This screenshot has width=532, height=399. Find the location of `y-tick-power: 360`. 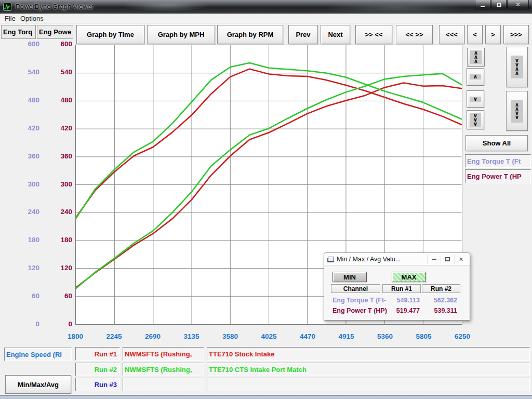

y-tick-power: 360 is located at coordinates (61, 156).